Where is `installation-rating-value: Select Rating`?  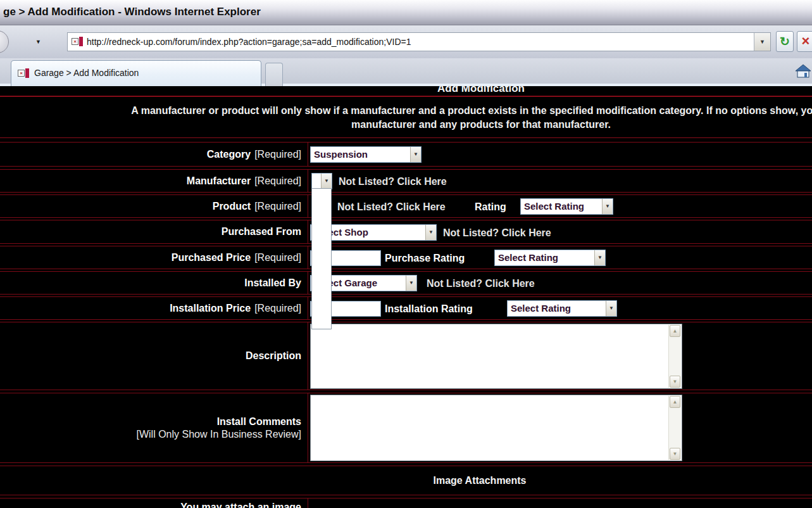 installation-rating-value: Select Rating is located at coordinates (558, 308).